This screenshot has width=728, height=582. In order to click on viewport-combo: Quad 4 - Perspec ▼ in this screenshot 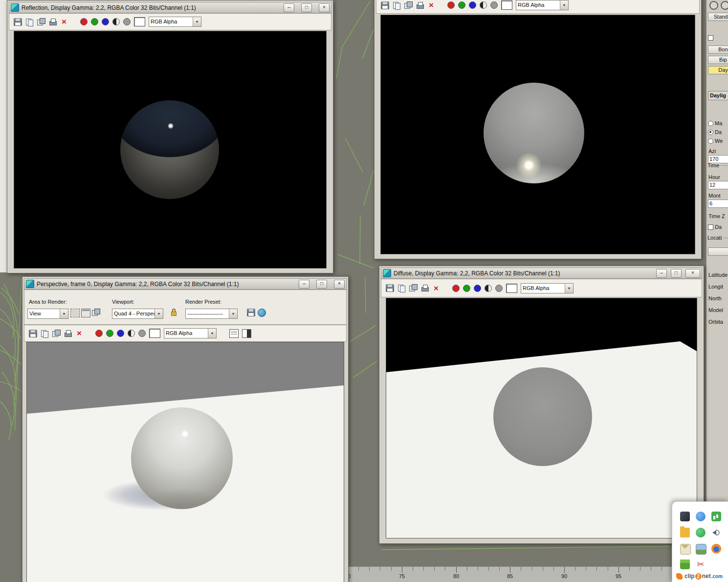, I will do `click(138, 314)`.